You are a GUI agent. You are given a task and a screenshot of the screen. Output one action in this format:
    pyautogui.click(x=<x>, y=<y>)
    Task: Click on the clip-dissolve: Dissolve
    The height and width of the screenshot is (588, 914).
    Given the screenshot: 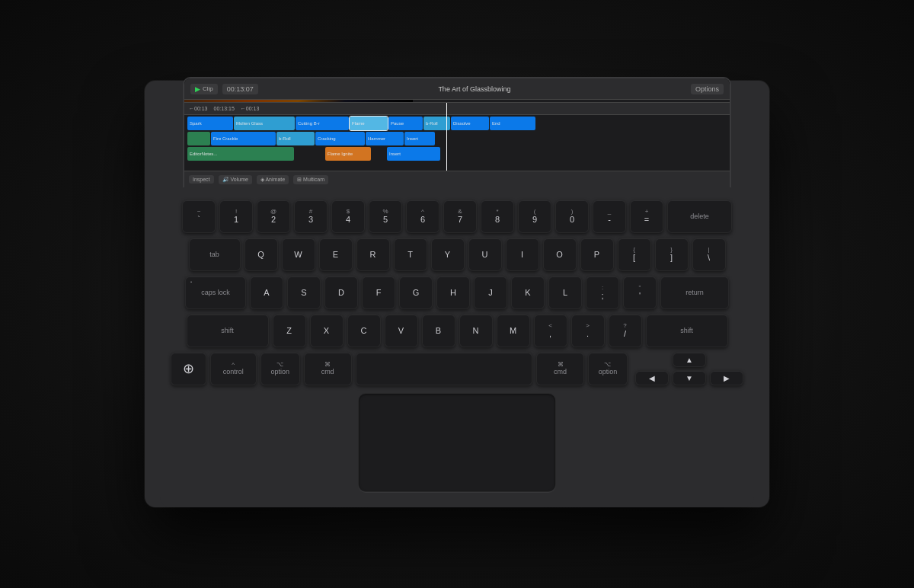 What is the action you would take?
    pyautogui.click(x=470, y=123)
    